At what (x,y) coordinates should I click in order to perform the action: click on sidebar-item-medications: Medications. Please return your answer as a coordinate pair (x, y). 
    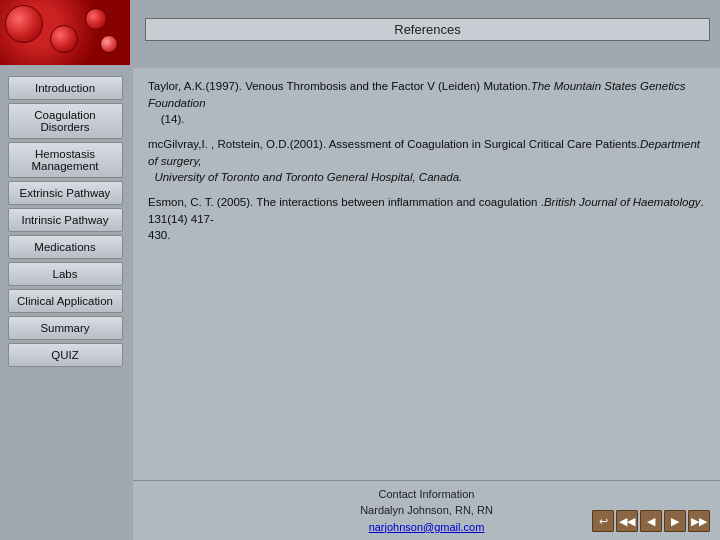
    Looking at the image, I should click on (66, 247).